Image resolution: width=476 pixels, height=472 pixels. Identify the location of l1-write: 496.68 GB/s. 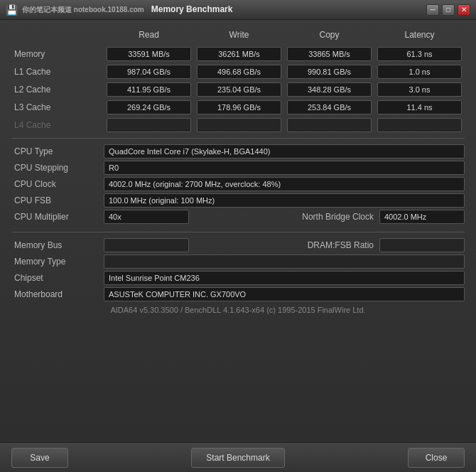
(239, 72).